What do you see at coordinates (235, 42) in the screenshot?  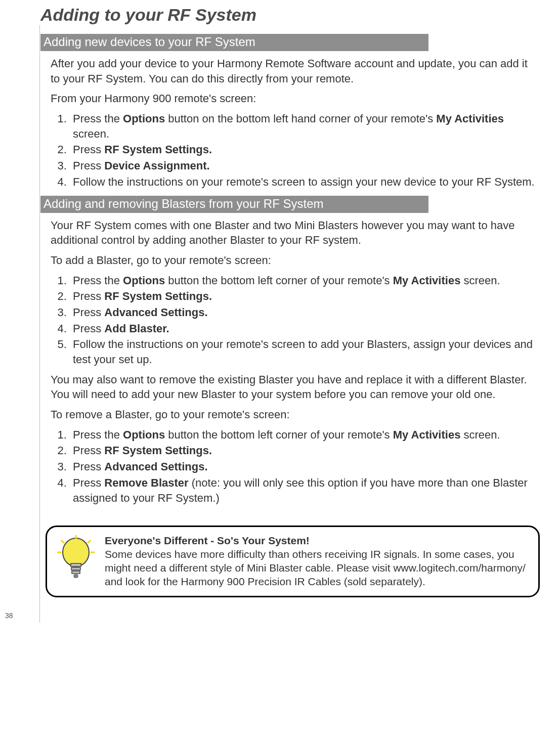 I see `section-heading-add-devices: Adding new devices to your RF System` at bounding box center [235, 42].